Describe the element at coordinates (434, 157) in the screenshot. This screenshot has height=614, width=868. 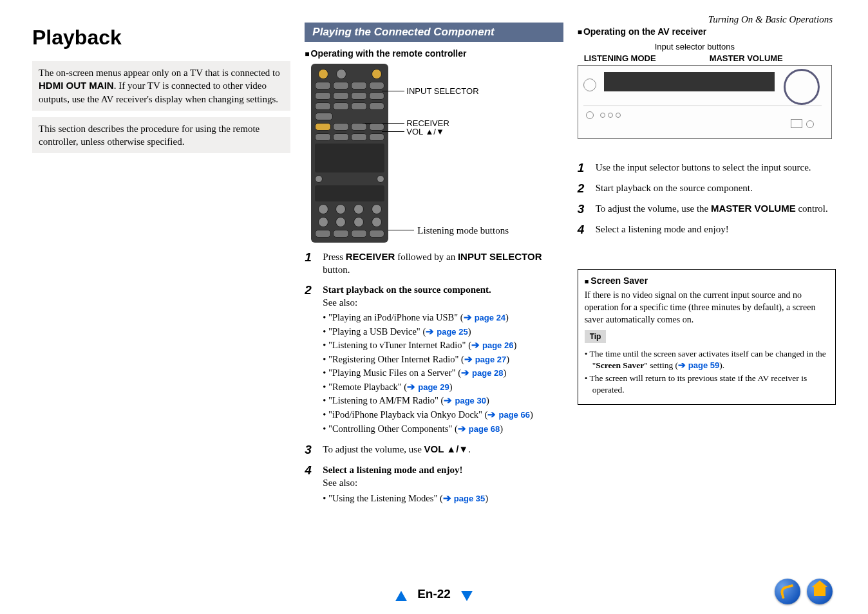
I see `remote-diagram: INPUT SELECTOR RECEIVER VOL ▲/▼ Listenin…` at that location.